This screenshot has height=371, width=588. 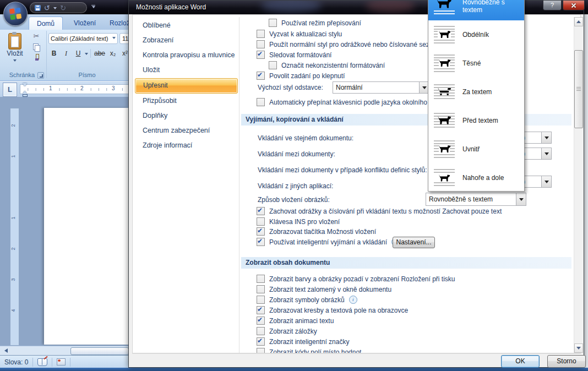 I want to click on wrap-in-front-icon, so click(x=444, y=121).